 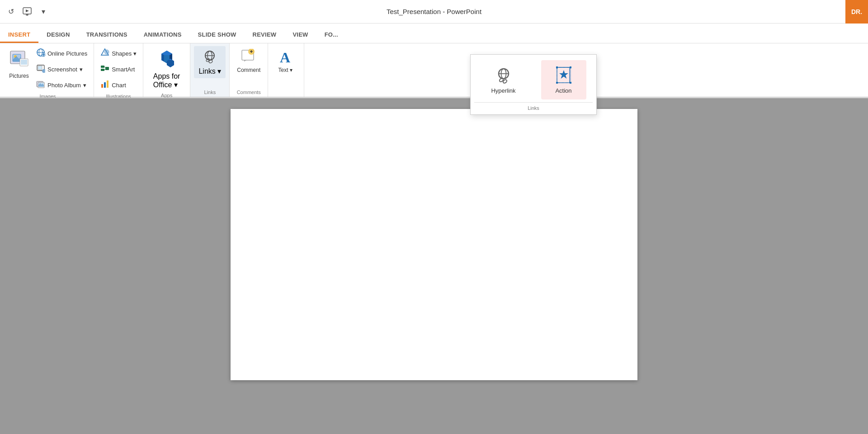 I want to click on links-group-items: Links ▾, so click(x=210, y=67).